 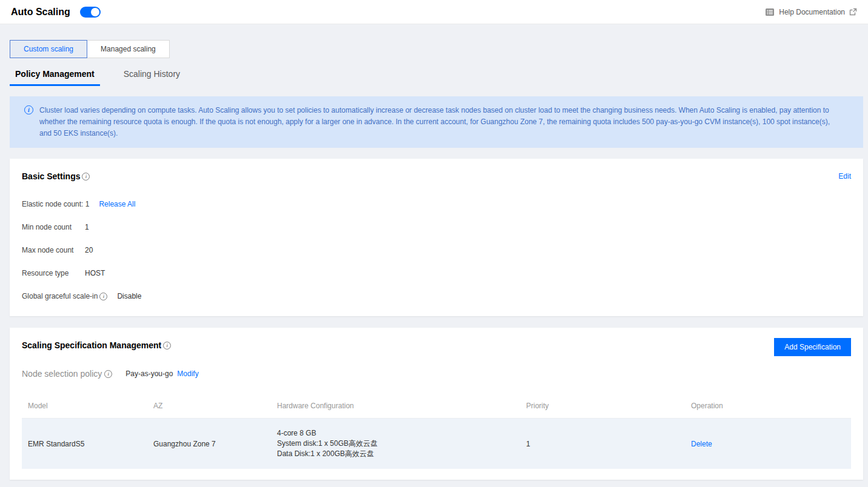 I want to click on policy-subtabs: Policy Management Scaling History, so click(x=436, y=76).